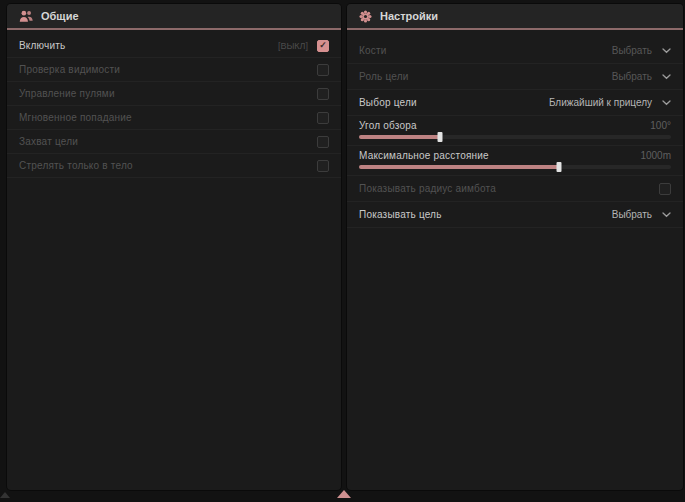 Image resolution: width=685 pixels, height=502 pixels. What do you see at coordinates (5, 495) in the screenshot?
I see `corner-triangle-icon` at bounding box center [5, 495].